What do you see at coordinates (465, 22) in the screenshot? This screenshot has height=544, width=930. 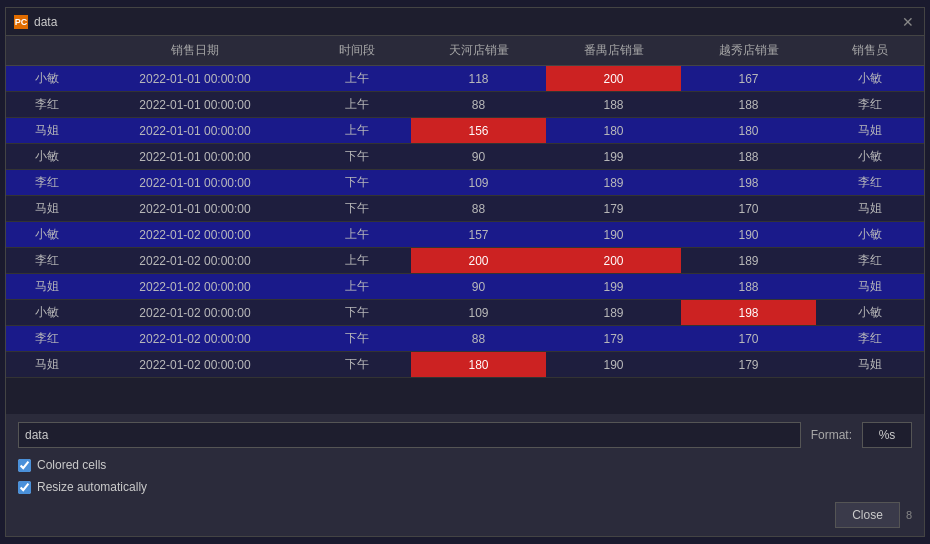 I see `title-bar: PC data ✕` at bounding box center [465, 22].